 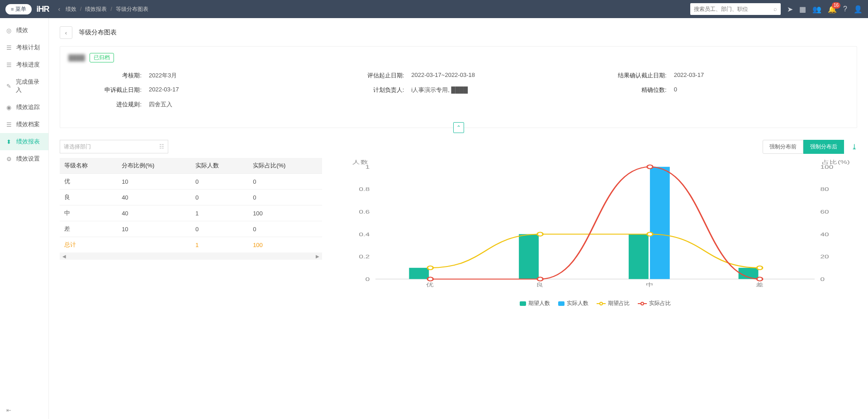 I want to click on menu-label: 菜单, so click(x=21, y=9).